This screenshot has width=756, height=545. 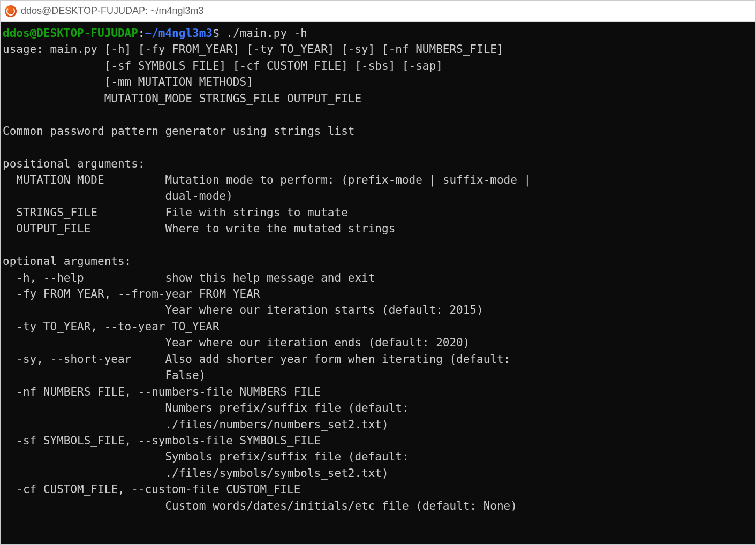 I want to click on output-line: -cf CUSTOM_FILE, --custom-file CUSTOM_FI…, so click(x=152, y=489).